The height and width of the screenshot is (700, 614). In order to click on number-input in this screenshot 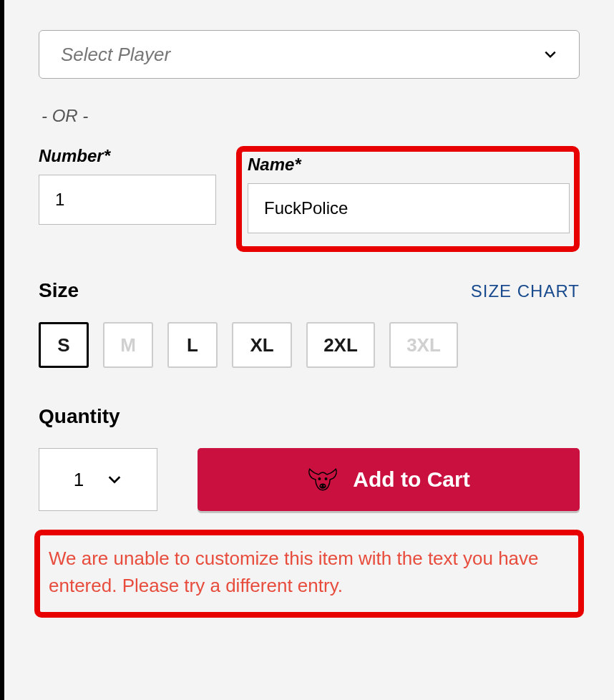, I will do `click(127, 200)`.